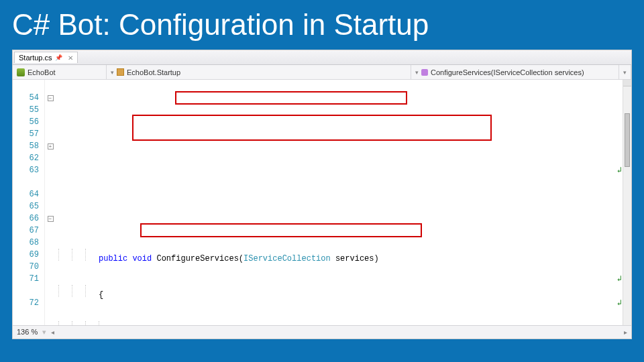 This screenshot has width=644, height=362. Describe the element at coordinates (322, 72) in the screenshot. I see `navigation-bar: EchoBot ▾ EchoBot.Startup ▾ ConfigureSer…` at that location.